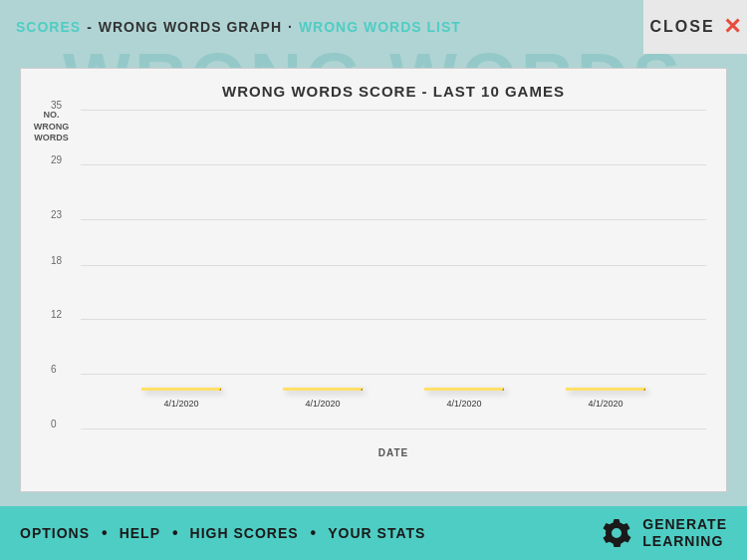 This screenshot has height=560, width=747. I want to click on chart-title: WRONG WORDS SCORE - LAST 10 GAMES, so click(393, 92).